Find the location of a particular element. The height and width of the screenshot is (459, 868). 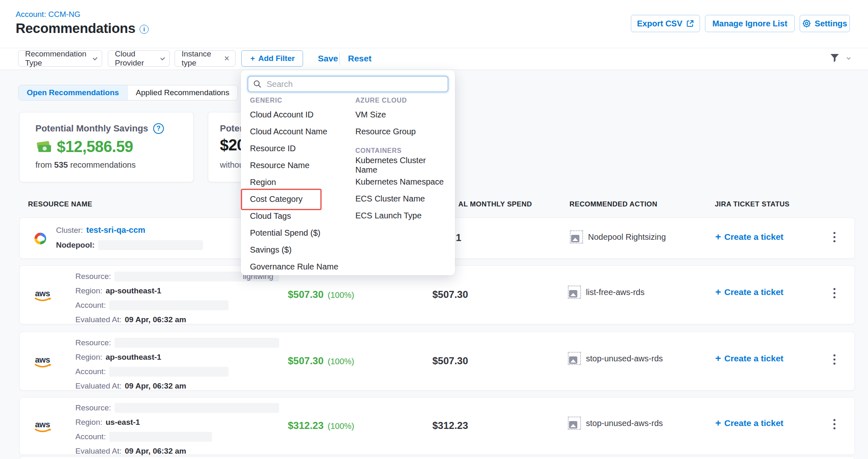

filter-pill-instance-type: Instance type × is located at coordinates (205, 59).